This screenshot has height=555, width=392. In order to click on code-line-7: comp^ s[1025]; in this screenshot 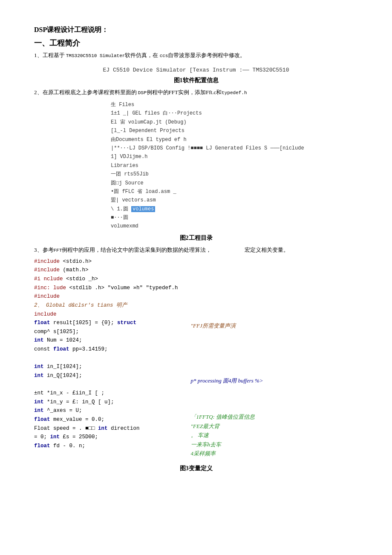, I will do `click(106, 332)`.